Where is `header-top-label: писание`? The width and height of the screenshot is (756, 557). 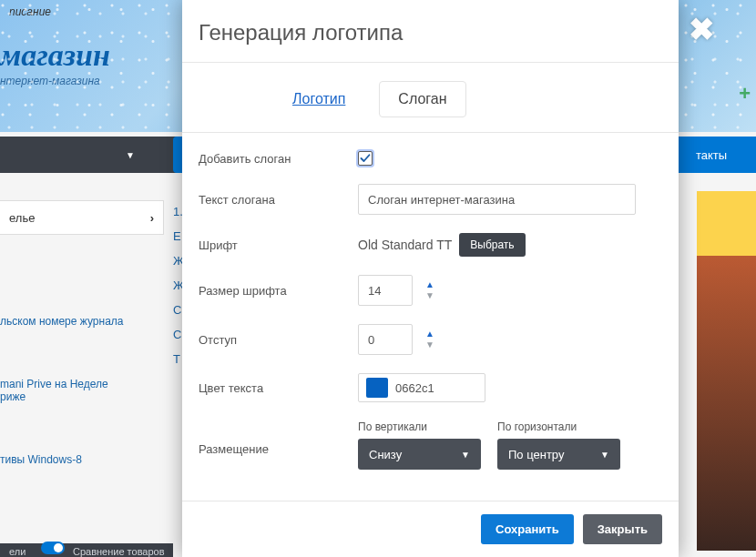 header-top-label: писание is located at coordinates (30, 12).